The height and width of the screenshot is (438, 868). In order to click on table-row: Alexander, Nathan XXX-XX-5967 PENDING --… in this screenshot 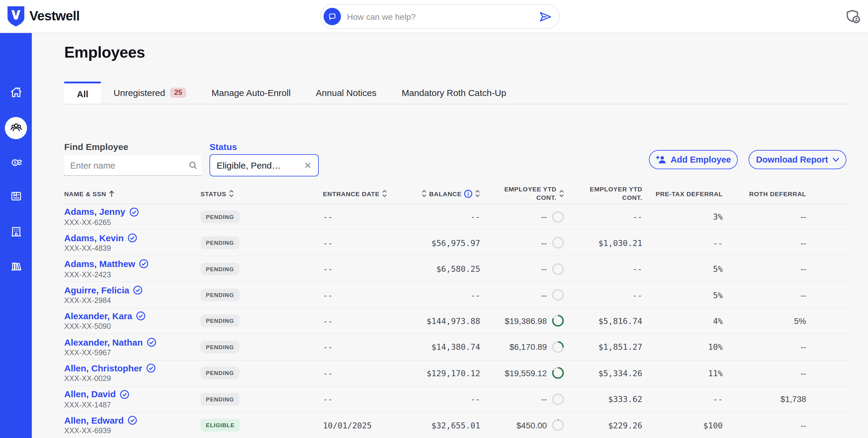, I will do `click(457, 347)`.